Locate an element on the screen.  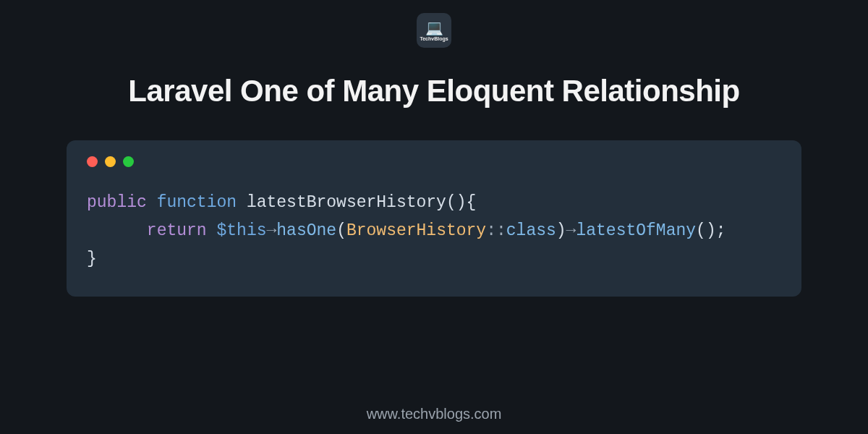
semicolon: ; is located at coordinates (721, 231).